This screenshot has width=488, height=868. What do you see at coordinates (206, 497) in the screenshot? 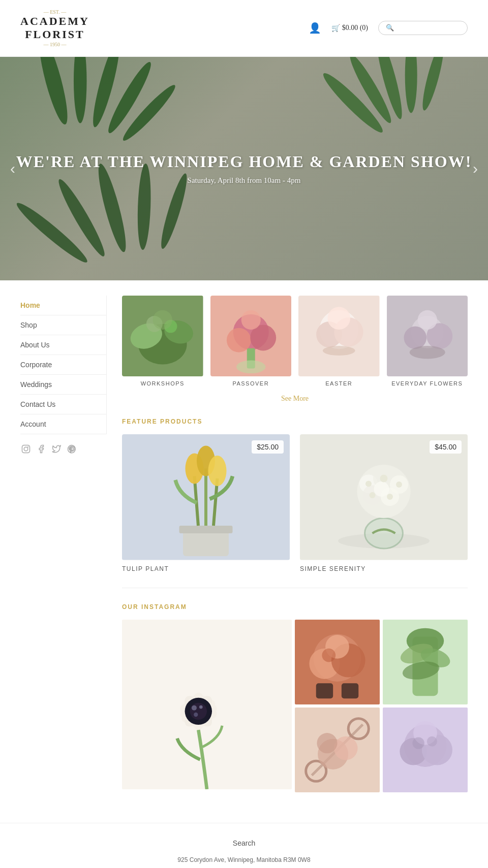
I see `product-image-tulip: $25.00` at bounding box center [206, 497].